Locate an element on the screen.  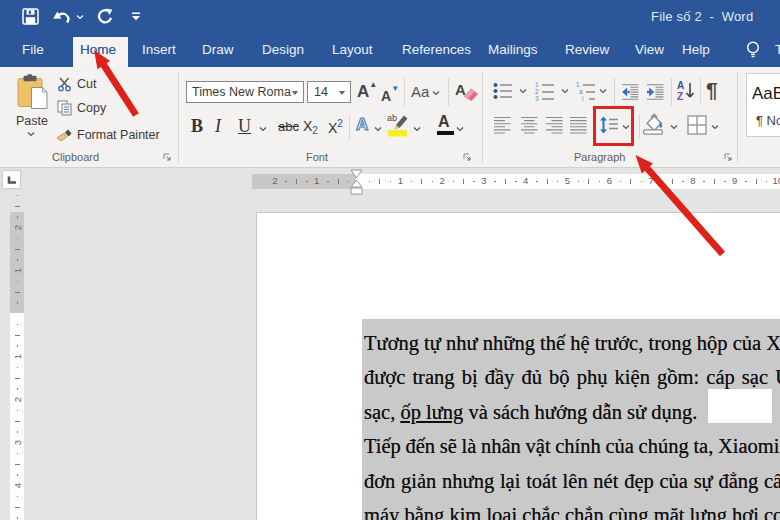
svg-text: A is located at coordinates (680, 86).